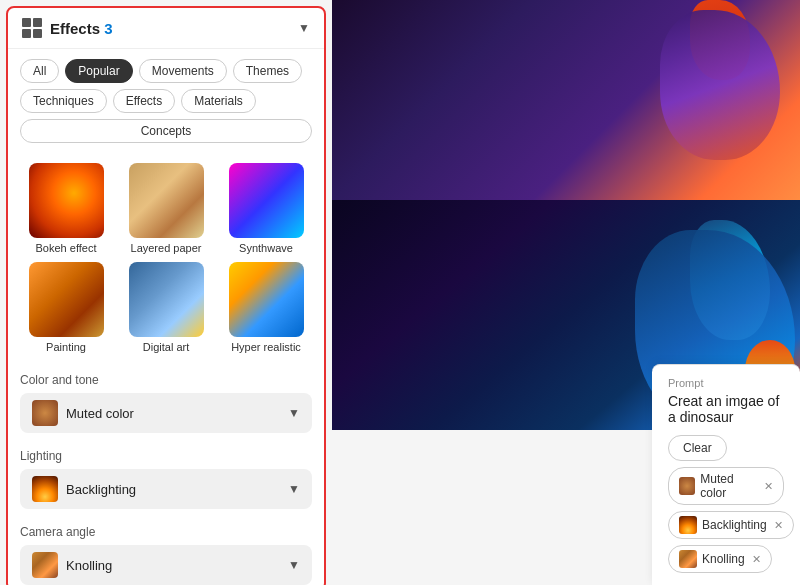  What do you see at coordinates (166, 456) in the screenshot?
I see `lighting-label: Lighting` at bounding box center [166, 456].